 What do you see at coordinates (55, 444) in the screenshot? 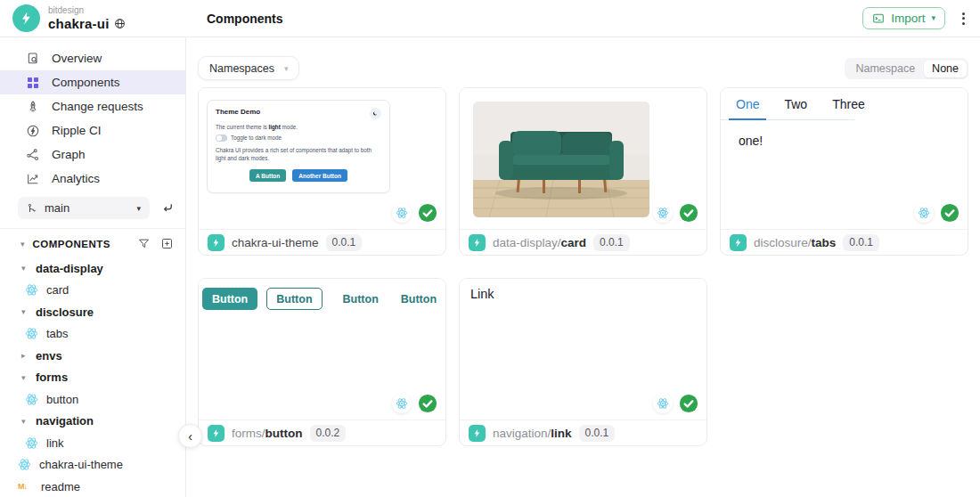
I see `tree-component-label: link` at bounding box center [55, 444].